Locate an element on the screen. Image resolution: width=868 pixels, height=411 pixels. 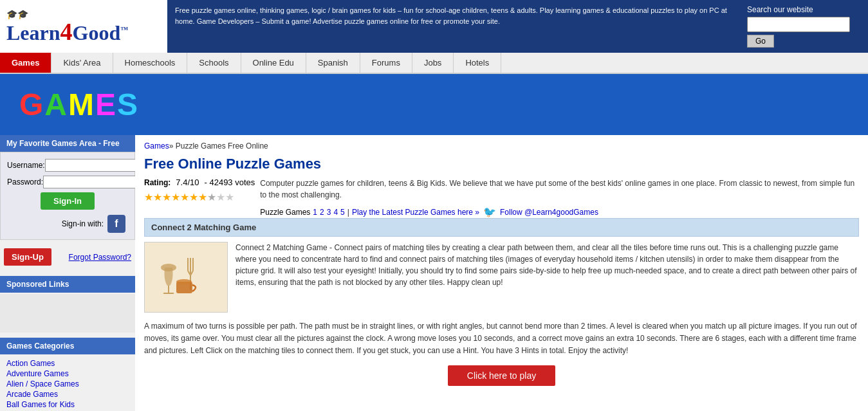
star-10: ★ is located at coordinates (230, 197).